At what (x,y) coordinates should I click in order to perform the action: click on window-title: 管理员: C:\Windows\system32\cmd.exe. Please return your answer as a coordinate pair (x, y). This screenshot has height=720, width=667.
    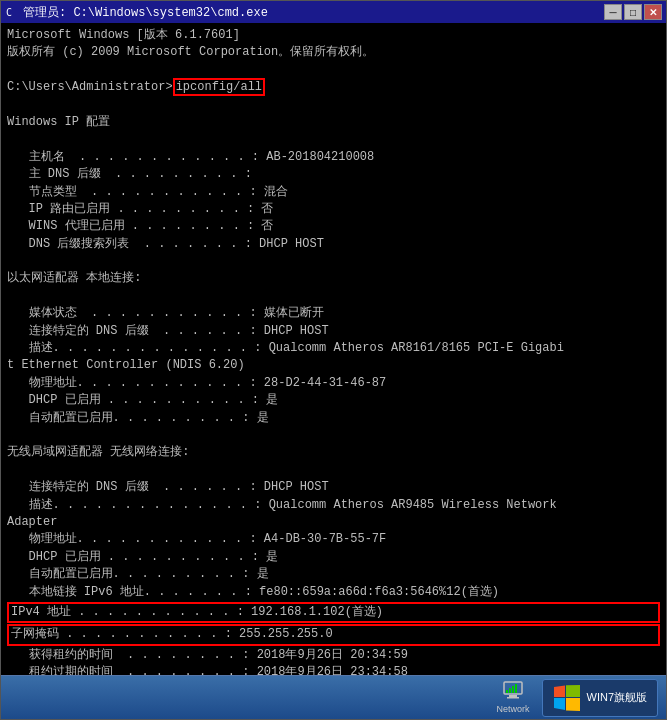
    Looking at the image, I should click on (146, 12).